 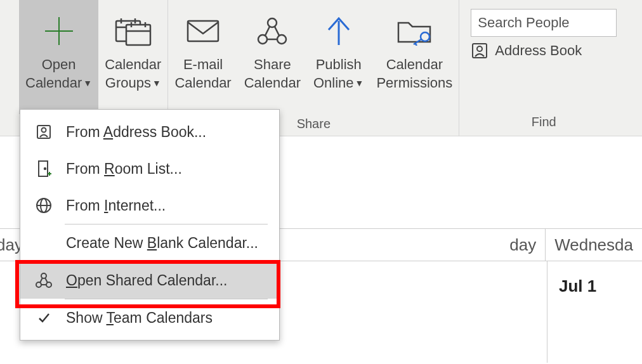 I want to click on address-book-label: Address Book, so click(x=538, y=51).